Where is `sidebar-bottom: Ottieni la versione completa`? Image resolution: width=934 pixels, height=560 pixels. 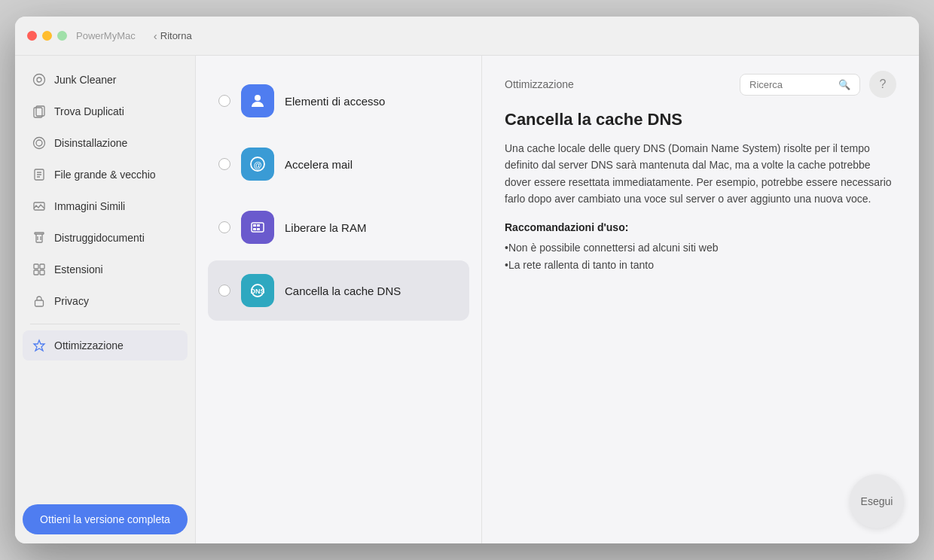 sidebar-bottom: Ottieni la versione completa is located at coordinates (105, 513).